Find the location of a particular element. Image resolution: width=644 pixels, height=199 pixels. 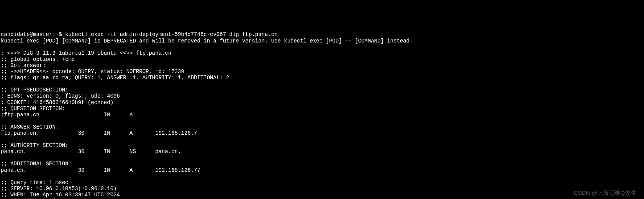

prompt-symbol: $ is located at coordinates (60, 34).